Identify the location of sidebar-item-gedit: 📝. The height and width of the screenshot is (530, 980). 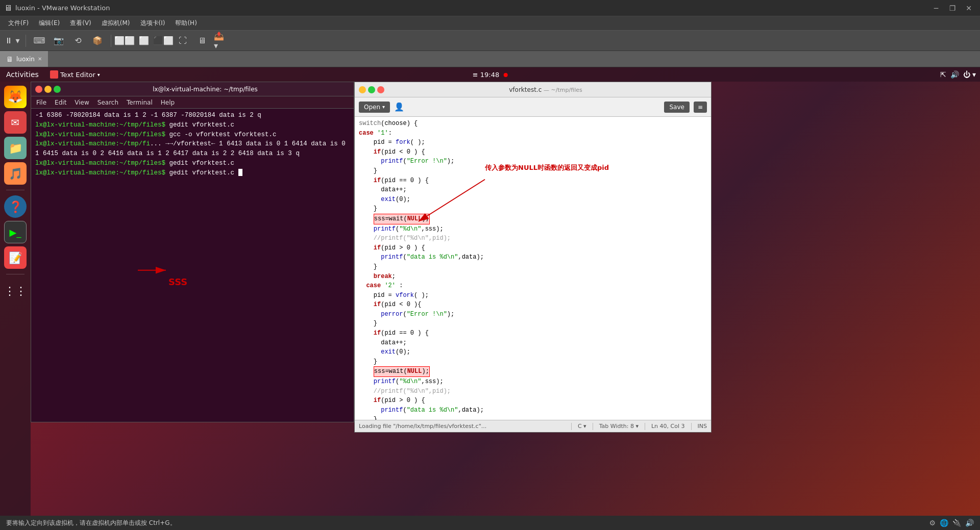
(15, 258).